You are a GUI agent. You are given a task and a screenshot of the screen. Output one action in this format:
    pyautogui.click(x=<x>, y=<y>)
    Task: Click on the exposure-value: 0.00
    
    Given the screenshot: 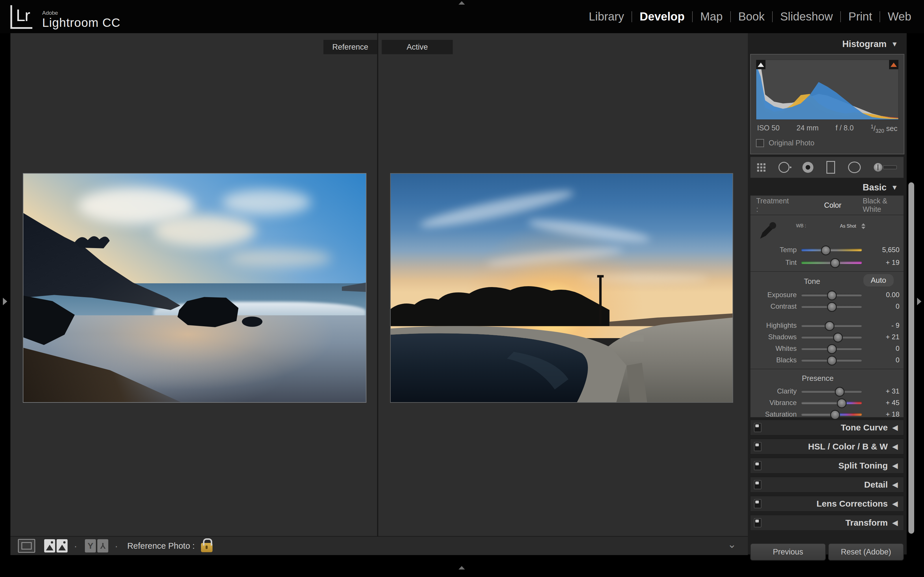 What is the action you would take?
    pyautogui.click(x=885, y=295)
    